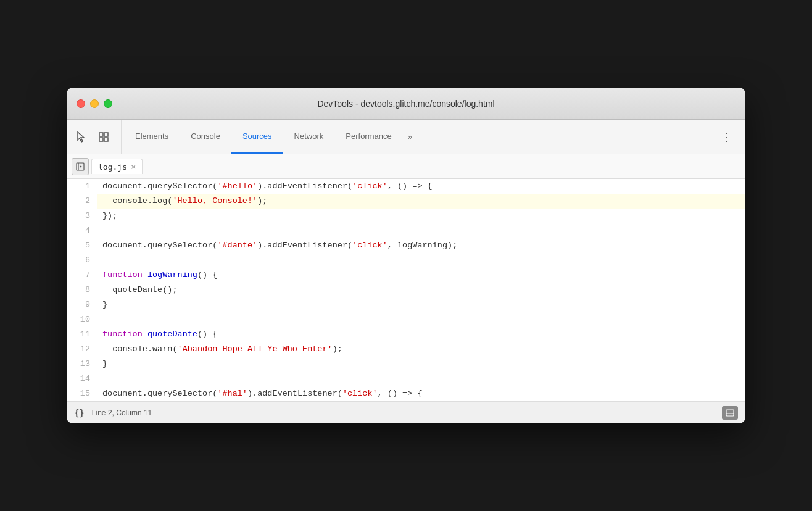  Describe the element at coordinates (94, 104) in the screenshot. I see `minimize-button` at that location.